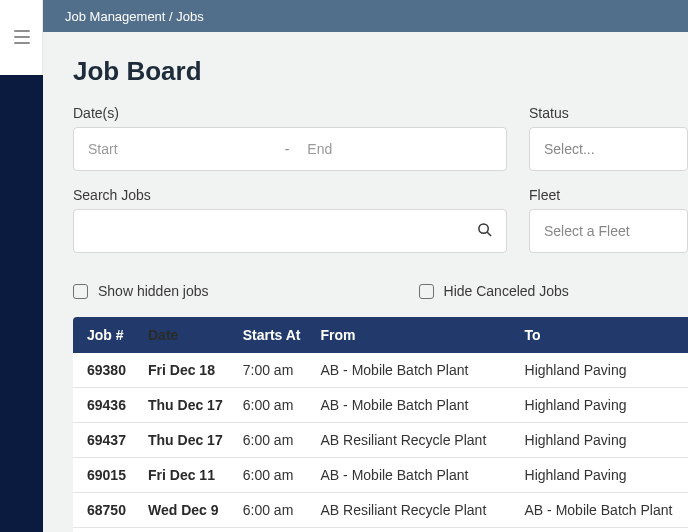 Image resolution: width=688 pixels, height=532 pixels. Describe the element at coordinates (602, 335) in the screenshot. I see `col-header-to: To` at that location.